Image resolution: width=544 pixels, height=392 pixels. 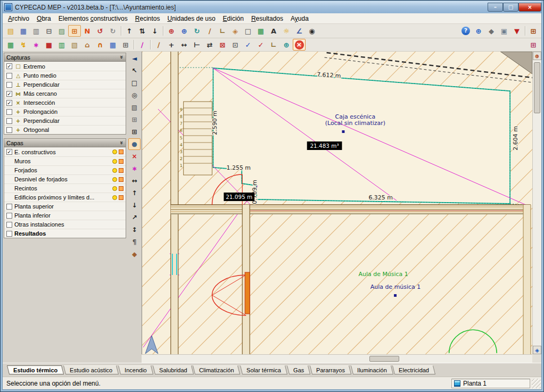 I want to click on move-horizontal-button: ↔, so click(x=134, y=181).